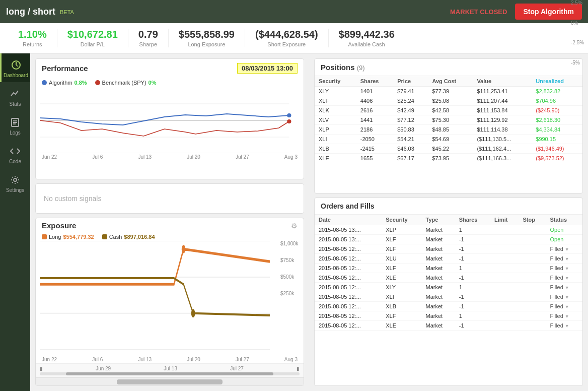 This screenshot has height=391, width=588. I want to click on cell-avgcost: $75.30, so click(450, 120).